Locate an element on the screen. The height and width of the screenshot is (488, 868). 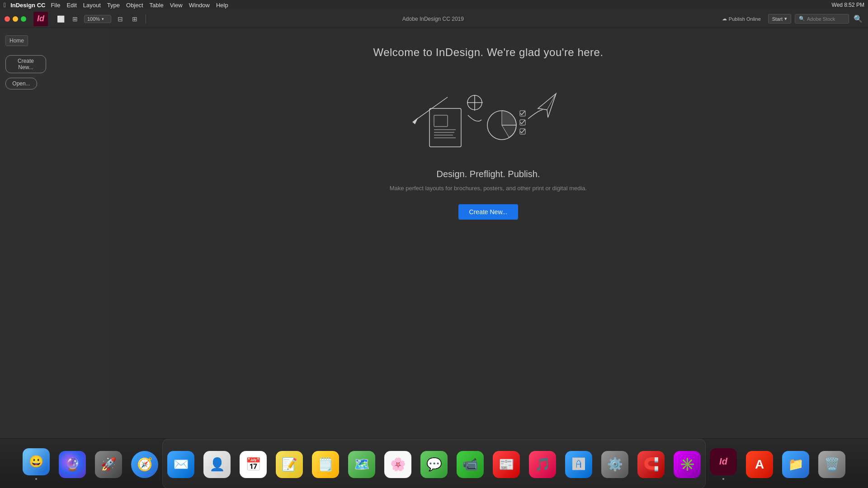
dock-item-messages: 💬 is located at coordinates (434, 464).